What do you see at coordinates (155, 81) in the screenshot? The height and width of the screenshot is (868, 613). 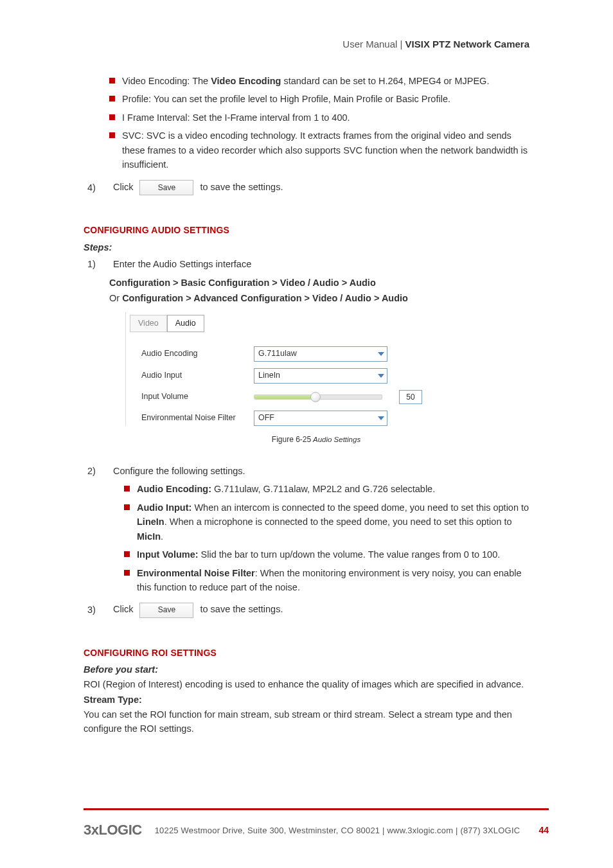 I see `bullet-prefix: Video Encoding:` at bounding box center [155, 81].